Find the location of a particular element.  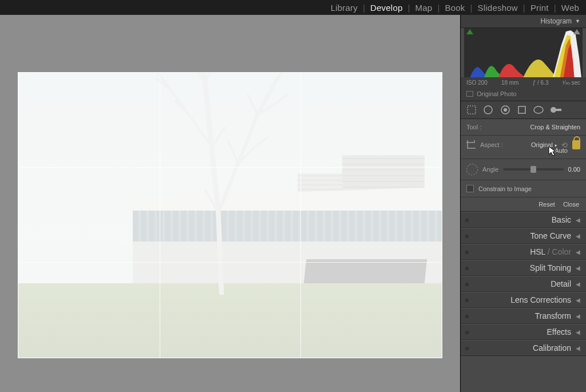

nav-slideshow: Slideshow is located at coordinates (498, 8).